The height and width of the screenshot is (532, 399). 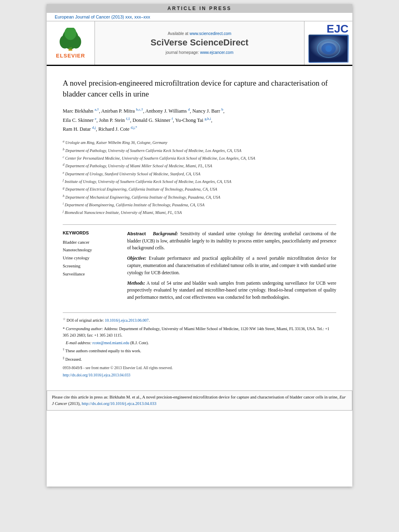 I want to click on affiliation-j: j Biomedical Nanoscience Institute, Univ…, so click(x=200, y=212).